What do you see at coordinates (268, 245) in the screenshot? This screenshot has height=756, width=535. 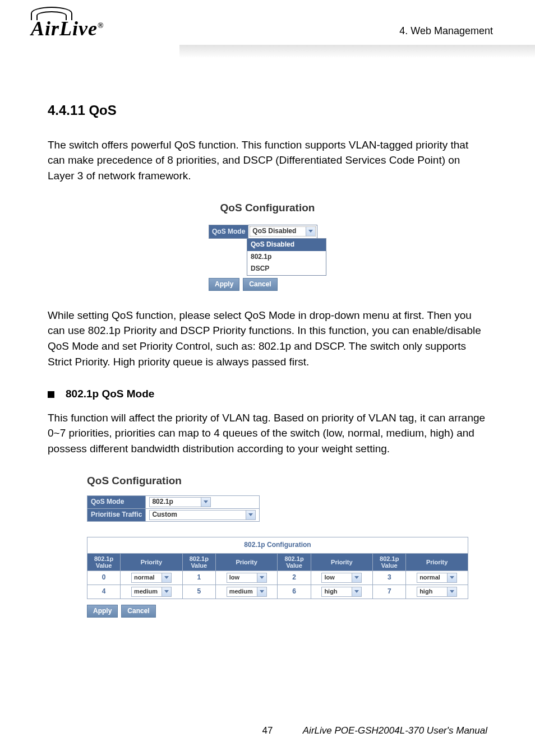 I see `figure-qos-config-1: QoS Configuration QoS Mode QoS Disabled` at bounding box center [268, 245].